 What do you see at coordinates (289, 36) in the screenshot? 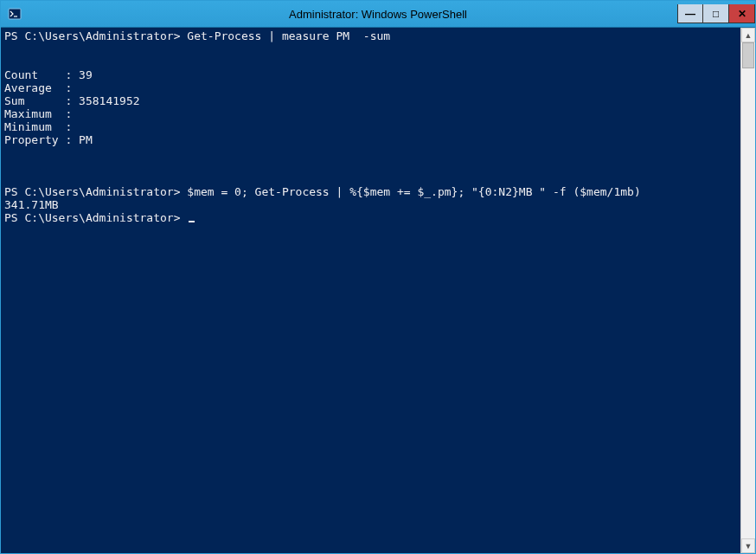
I see `command-1: Get-Process | measure PM -sum` at bounding box center [289, 36].